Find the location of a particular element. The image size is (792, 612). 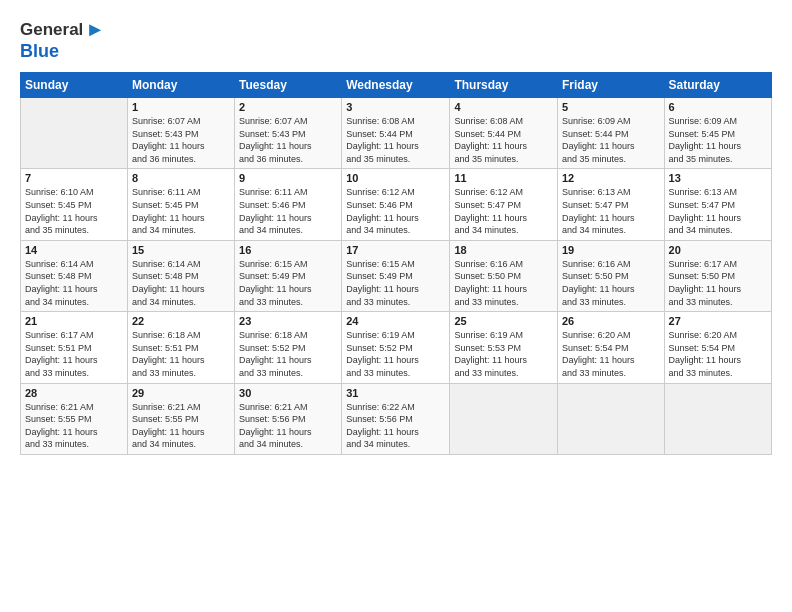

calendar-cell: 13Sunrise: 6:13 AM Sunset: 5:47 PM Dayli… is located at coordinates (718, 204).